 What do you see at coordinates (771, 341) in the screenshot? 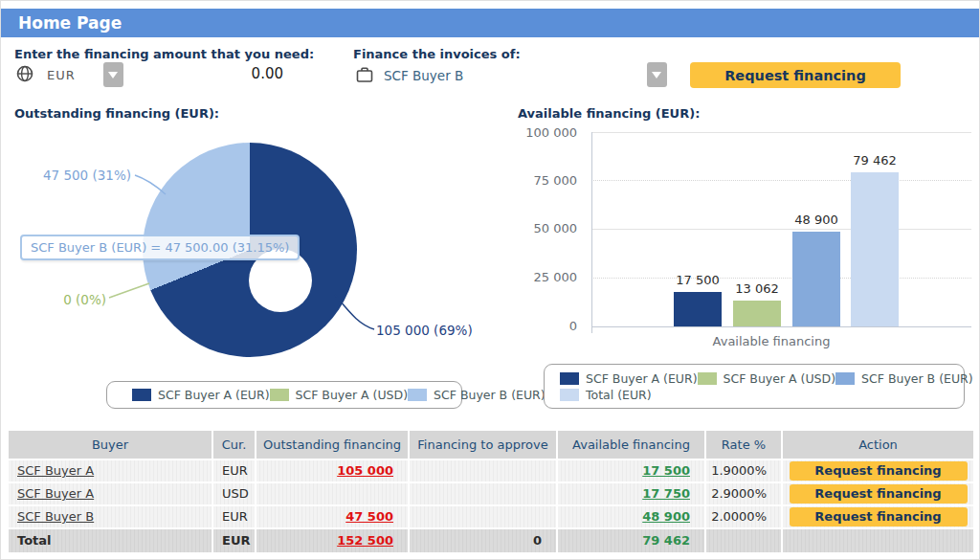
I see `bar-x-axis-label: Available financing` at bounding box center [771, 341].